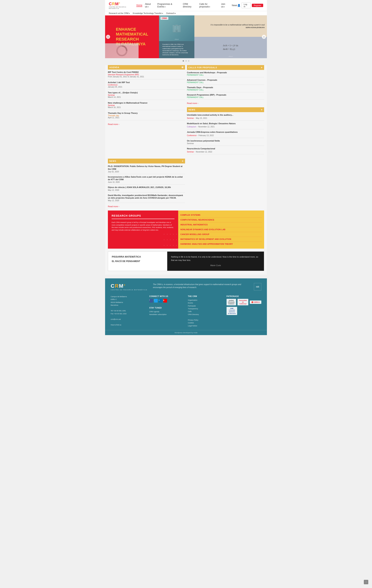  I want to click on news-item-1: Unreliable tone-evoked activity in the a…, so click(225, 117).